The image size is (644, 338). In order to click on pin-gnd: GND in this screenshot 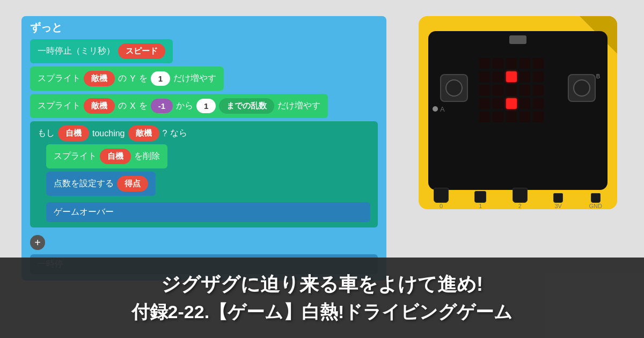, I will do `click(596, 201)`.